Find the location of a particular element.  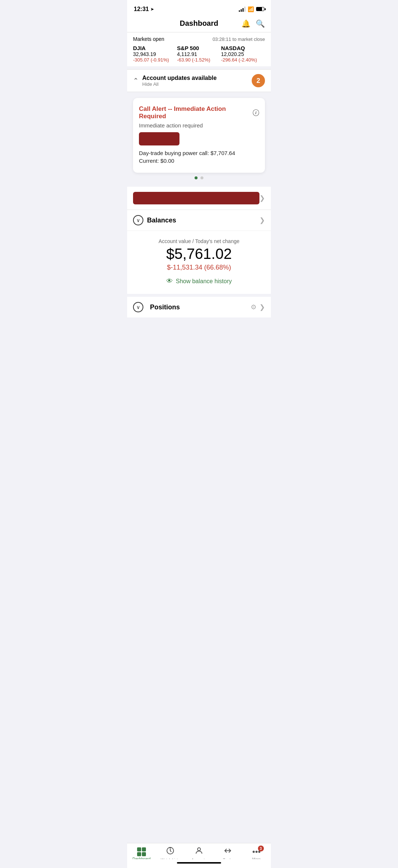

djia-change: -305.07 (-0.91%) is located at coordinates (155, 60).